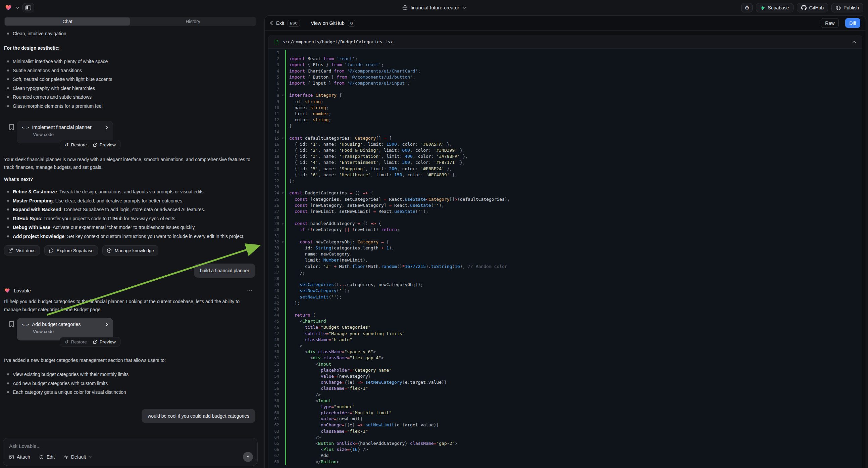 This screenshot has width=868, height=468. What do you see at coordinates (830, 23) in the screenshot?
I see `raw-toggle-button: Raw` at bounding box center [830, 23].